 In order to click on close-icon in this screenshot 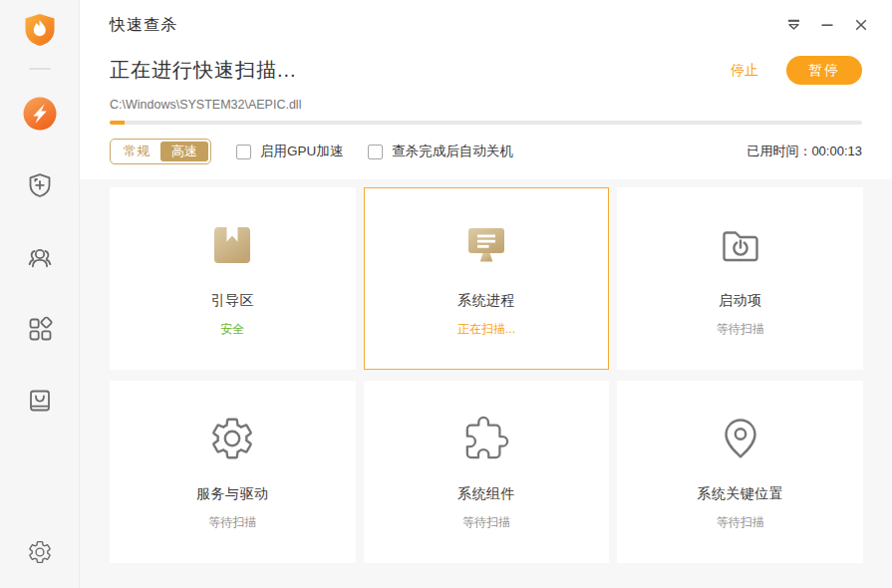, I will do `click(861, 25)`.